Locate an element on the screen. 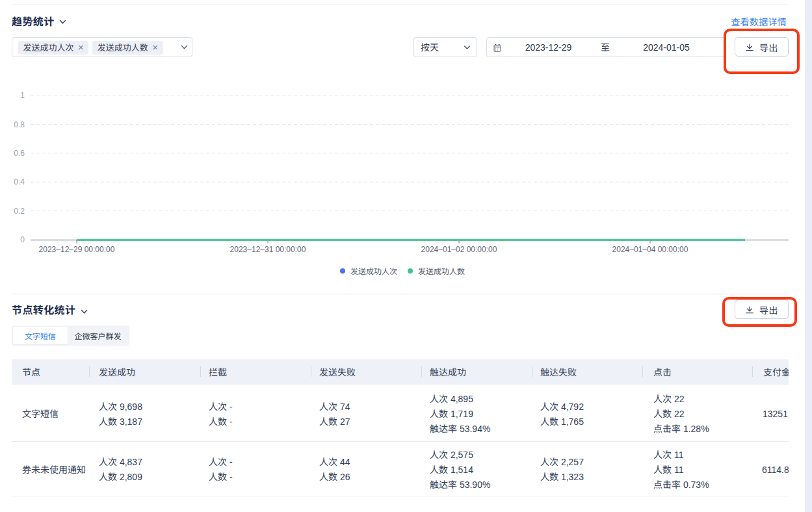  svg-text: 0.6 is located at coordinates (20, 153).